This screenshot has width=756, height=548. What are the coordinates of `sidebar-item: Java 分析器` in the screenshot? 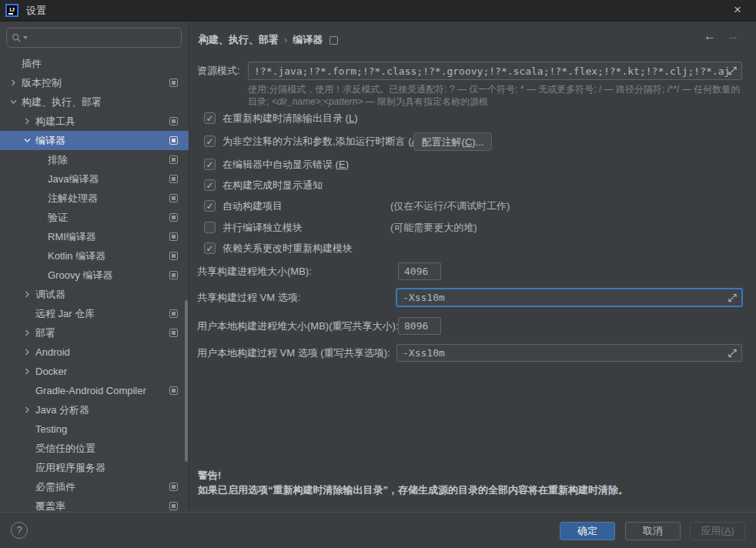 It's located at (95, 409).